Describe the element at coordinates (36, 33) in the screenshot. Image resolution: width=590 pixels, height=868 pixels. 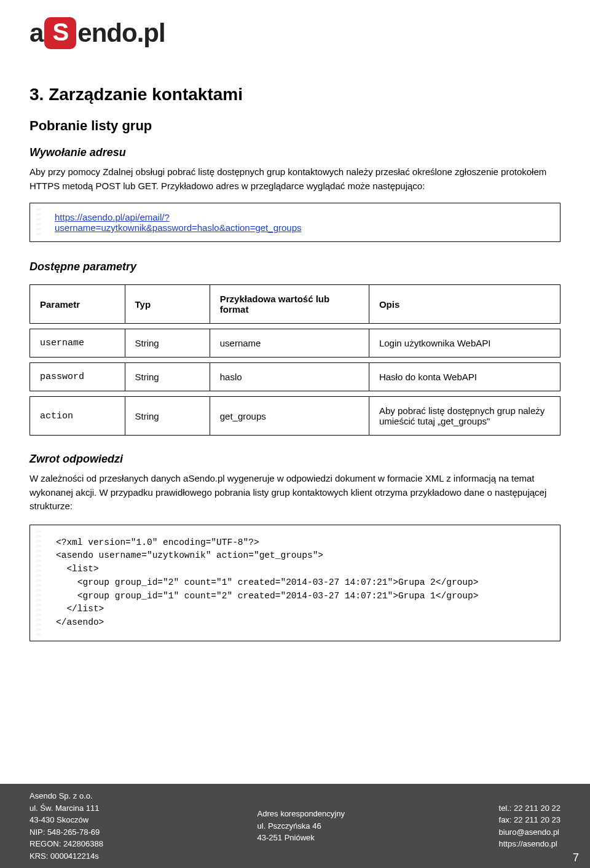
I see `logo-prefix: a` at that location.